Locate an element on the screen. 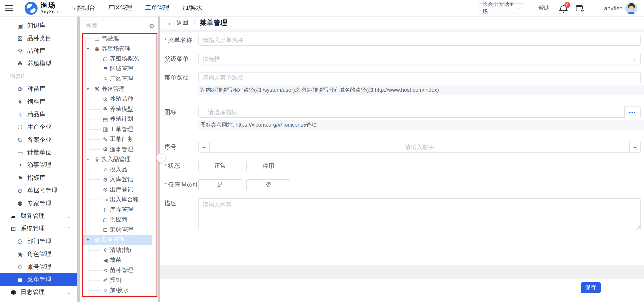  admin-only-option-no: 否 is located at coordinates (268, 185).